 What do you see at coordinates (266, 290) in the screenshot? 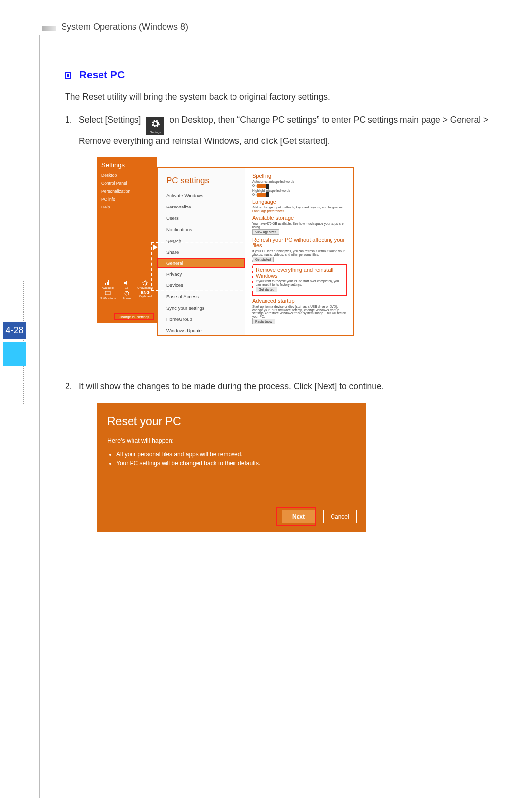
I see `remove-get-started-button: Get started` at bounding box center [266, 290].